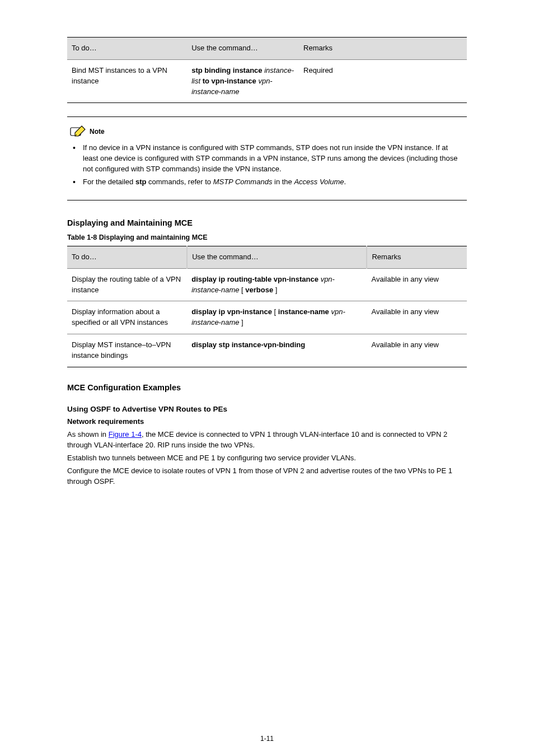  I want to click on note-callout: Note If no device in a VPN instance is c…, so click(267, 158).